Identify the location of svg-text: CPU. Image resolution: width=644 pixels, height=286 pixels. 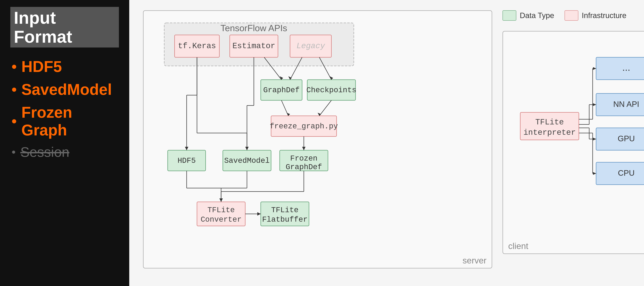
(626, 173).